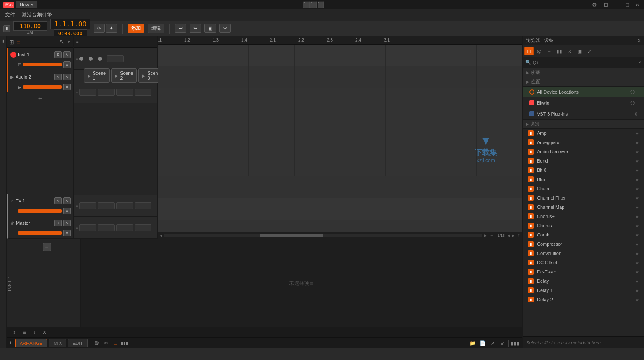 The width and height of the screenshot is (644, 360). I want to click on device-delay1-star: ★, so click(637, 291).